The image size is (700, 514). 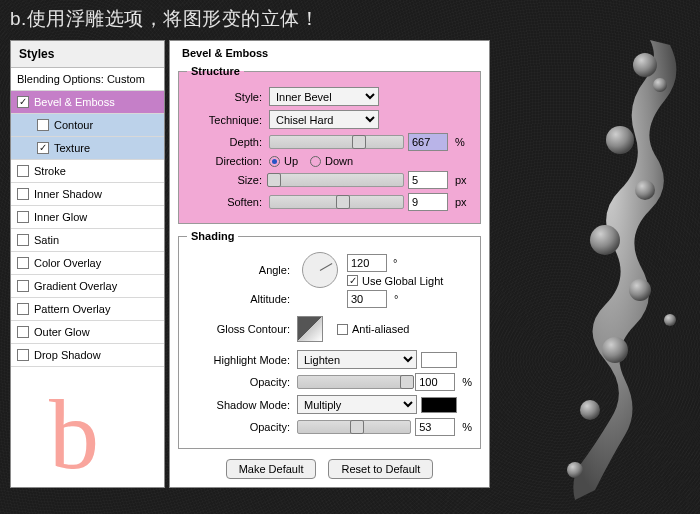 What do you see at coordinates (88, 102) in the screenshot?
I see `sidebar-item-bevel-emboss: Bevel & Emboss` at bounding box center [88, 102].